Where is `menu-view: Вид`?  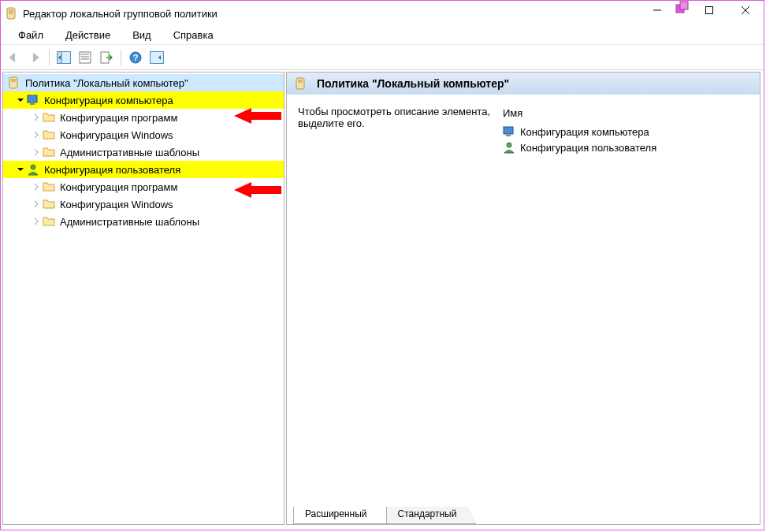 menu-view: Вид is located at coordinates (142, 35).